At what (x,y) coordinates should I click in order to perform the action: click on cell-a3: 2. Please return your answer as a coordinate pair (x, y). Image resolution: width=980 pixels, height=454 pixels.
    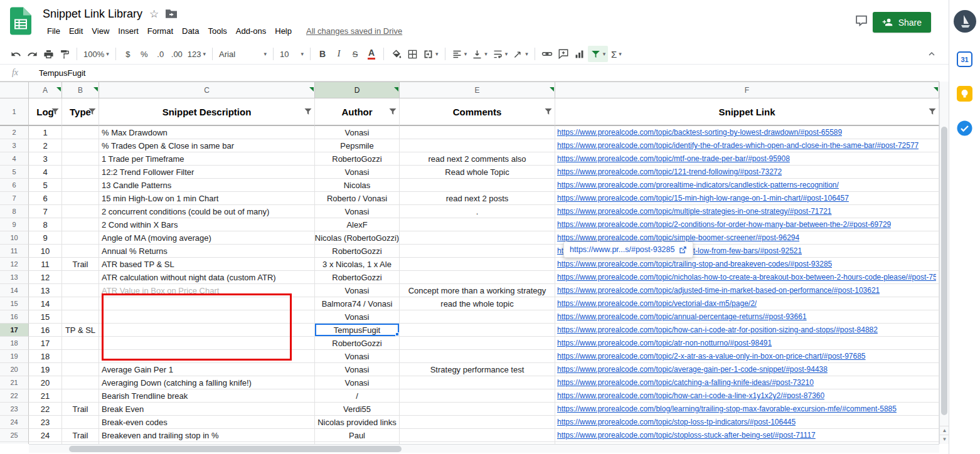
    Looking at the image, I should click on (45, 145).